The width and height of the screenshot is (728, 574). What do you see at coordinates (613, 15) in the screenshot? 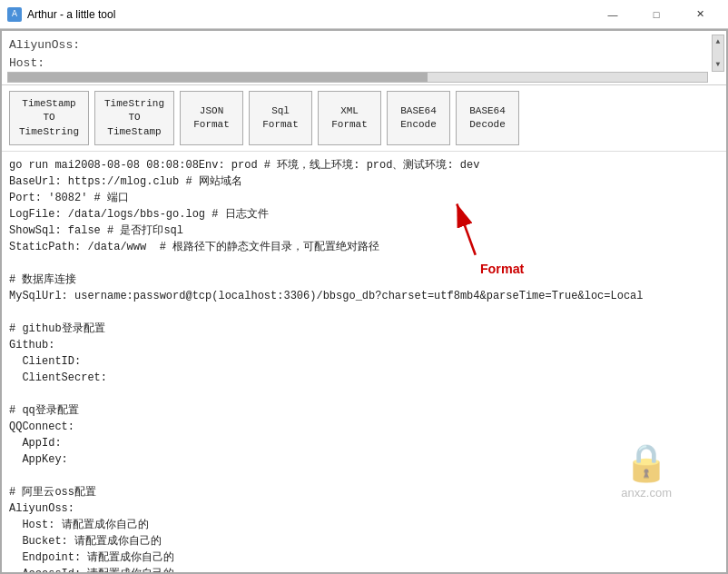
I see `minimize-button: —` at bounding box center [613, 15].